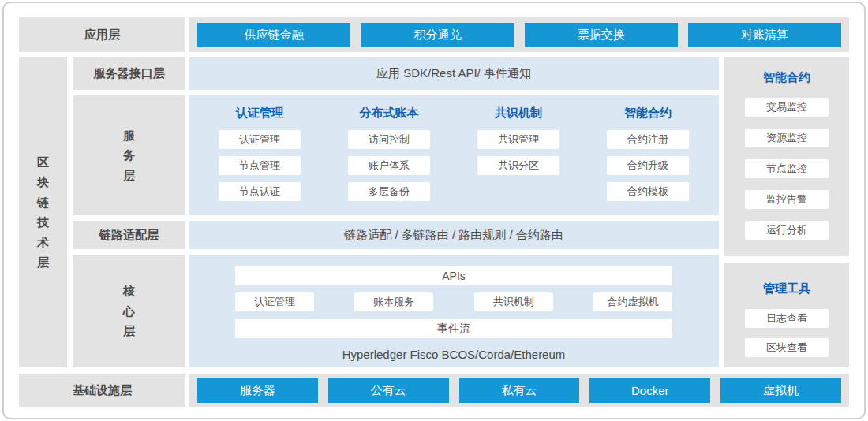 The image size is (868, 421). What do you see at coordinates (787, 138) in the screenshot?
I see `monitor-item: 资源监控` at bounding box center [787, 138].